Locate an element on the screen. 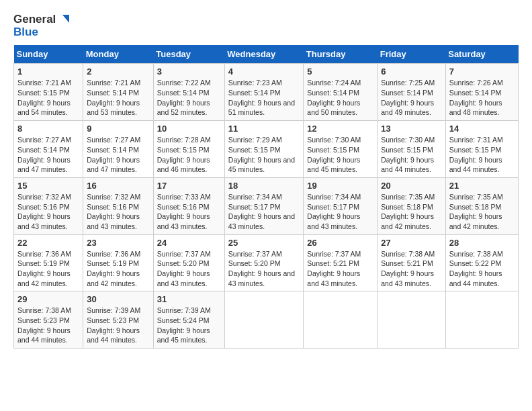  logo-general: General is located at coordinates (35, 20).